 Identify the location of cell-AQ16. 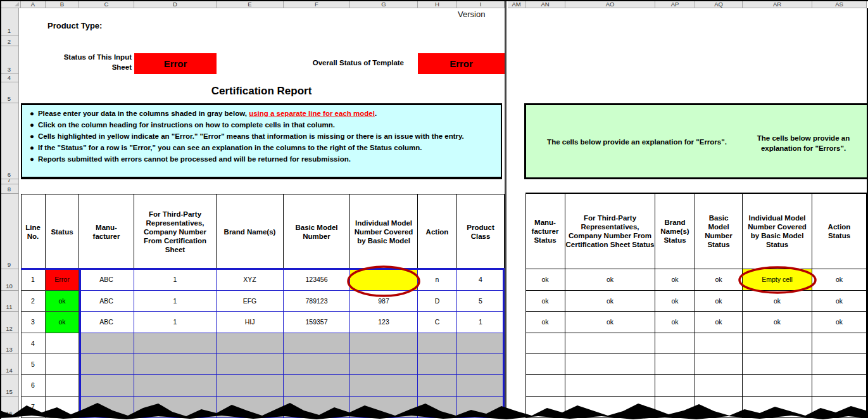
(719, 407).